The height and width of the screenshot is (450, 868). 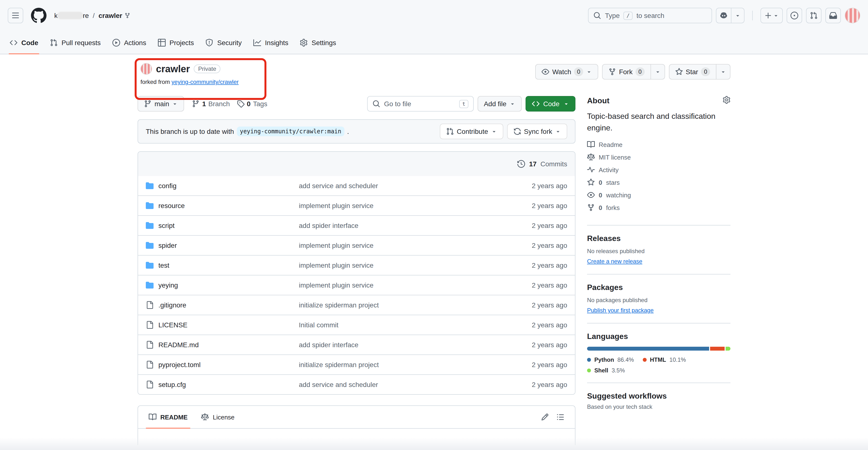 What do you see at coordinates (222, 285) in the screenshot?
I see `file-name-link: yeying` at bounding box center [222, 285].